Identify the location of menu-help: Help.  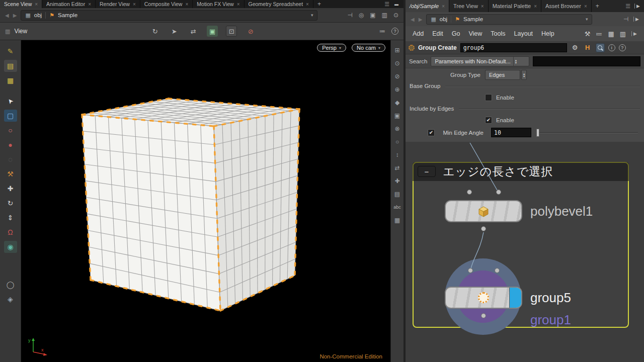
(548, 34).